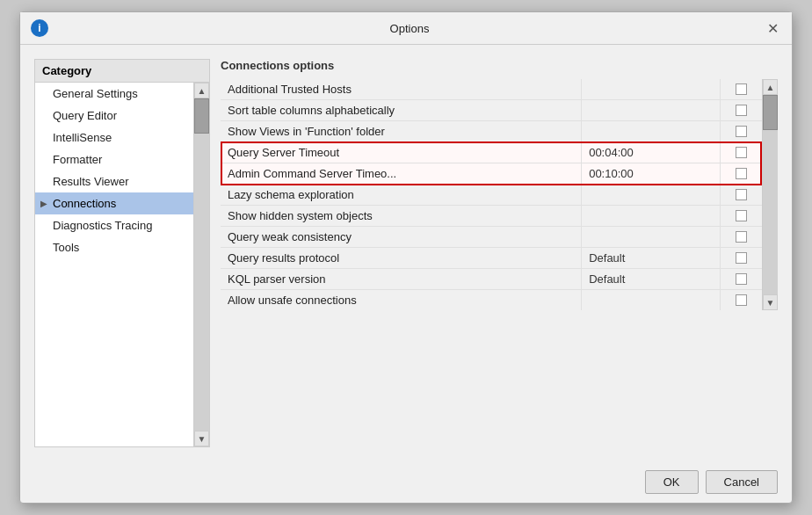  I want to click on option-label: Lazy schema exploration, so click(401, 195).